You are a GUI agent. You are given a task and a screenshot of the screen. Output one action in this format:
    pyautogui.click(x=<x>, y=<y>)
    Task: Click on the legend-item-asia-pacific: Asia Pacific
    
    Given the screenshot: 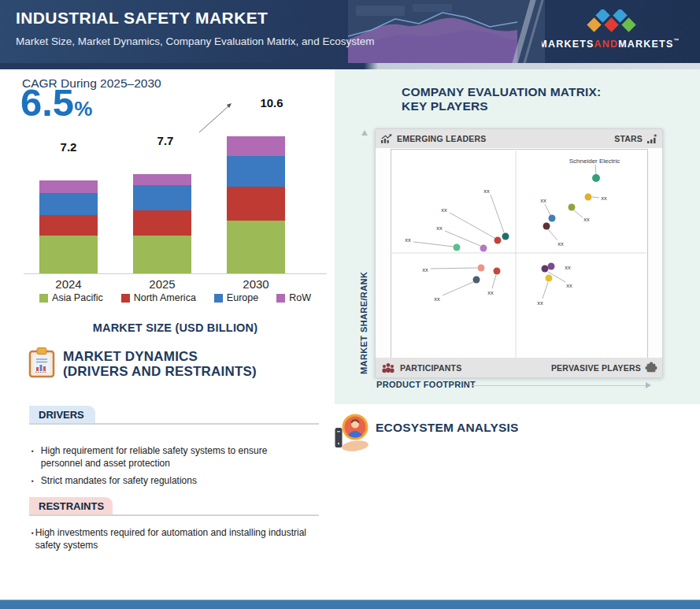 What is the action you would take?
    pyautogui.click(x=71, y=298)
    